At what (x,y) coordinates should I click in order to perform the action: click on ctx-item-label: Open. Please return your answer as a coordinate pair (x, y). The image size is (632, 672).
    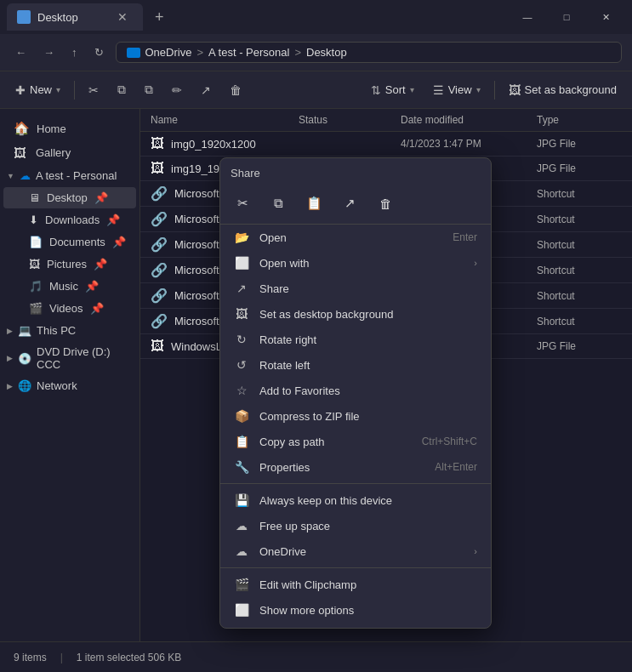
    Looking at the image, I should click on (273, 238).